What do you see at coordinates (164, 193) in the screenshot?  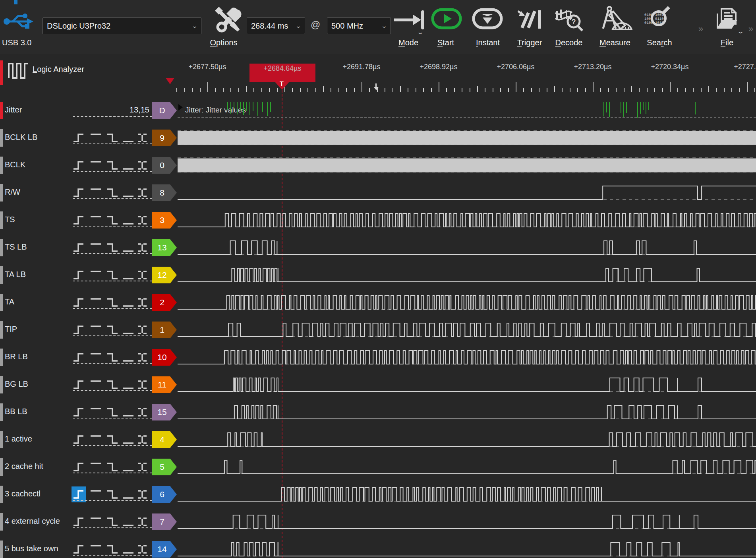 I see `channel-tag: 8` at bounding box center [164, 193].